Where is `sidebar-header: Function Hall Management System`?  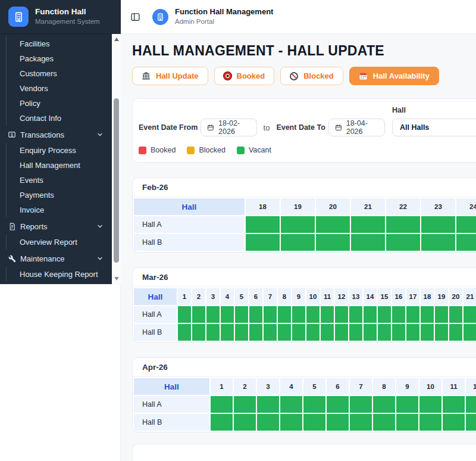
sidebar-header: Function Hall Management System is located at coordinates (61, 17).